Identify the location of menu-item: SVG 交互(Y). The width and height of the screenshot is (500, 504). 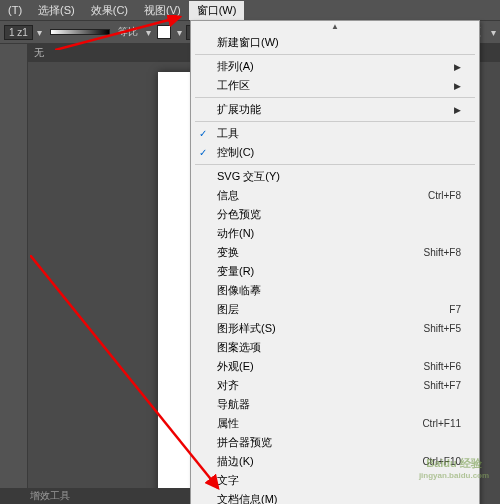
(335, 176).